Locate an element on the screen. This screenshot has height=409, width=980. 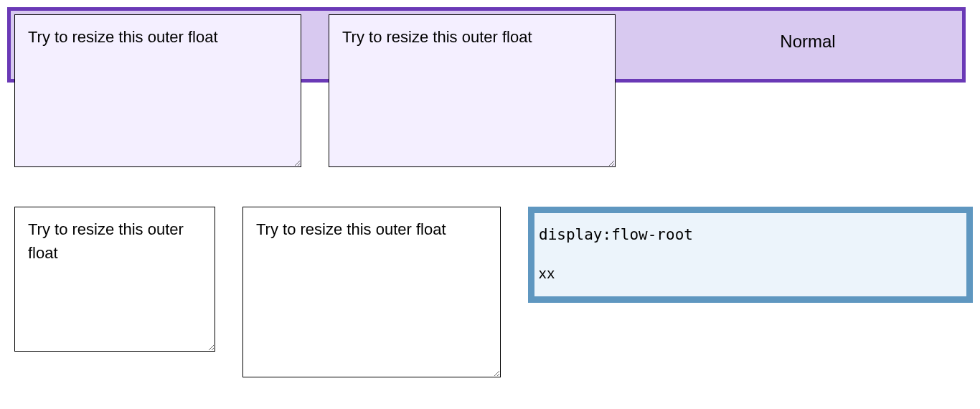
resizable-float-box-3: Try to resize this outer float is located at coordinates (115, 279).